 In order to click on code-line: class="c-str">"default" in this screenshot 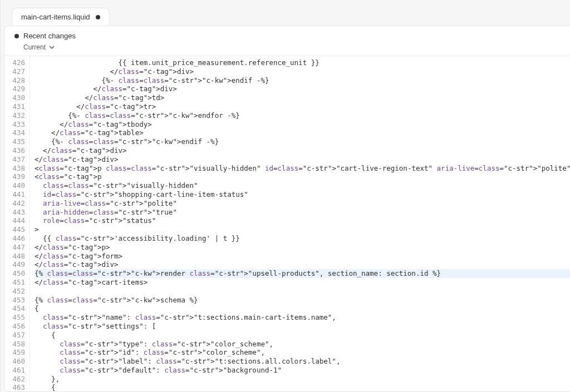, I will do `click(302, 370)`.